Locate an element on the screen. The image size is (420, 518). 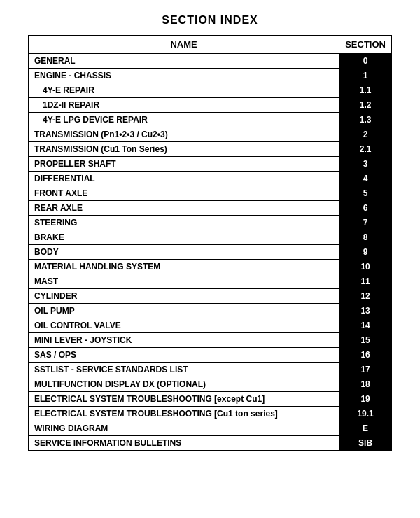
row-section: 0 is located at coordinates (365, 62).